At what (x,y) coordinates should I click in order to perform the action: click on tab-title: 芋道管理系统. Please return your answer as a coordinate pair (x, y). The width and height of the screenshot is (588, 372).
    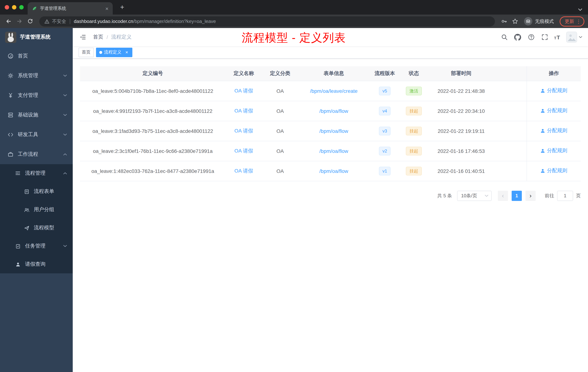
    Looking at the image, I should click on (71, 8).